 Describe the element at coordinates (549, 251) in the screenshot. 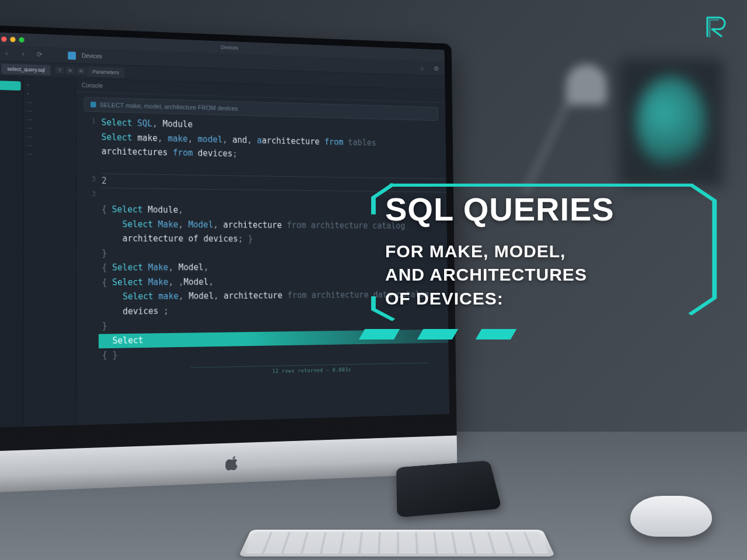

I see `title-card: SQL QUERIES FOR MAKE, MODEL, AND ARCHITE…` at that location.